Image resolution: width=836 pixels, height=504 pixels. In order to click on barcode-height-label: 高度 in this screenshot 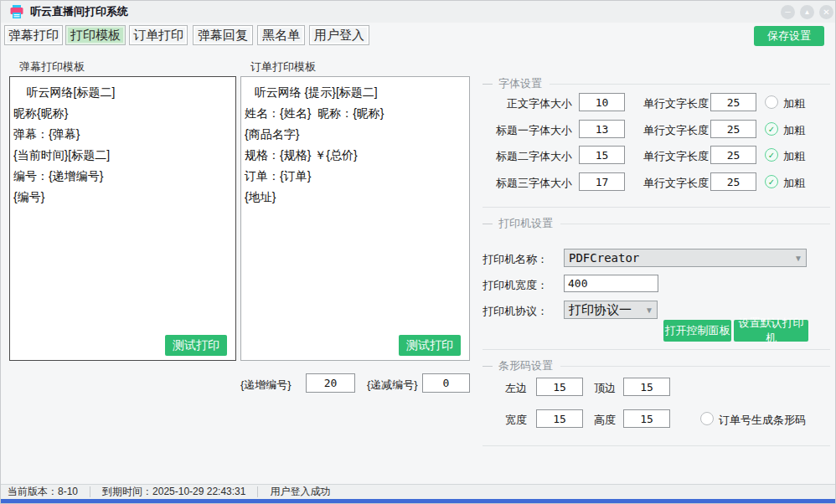, I will do `click(605, 420)`.